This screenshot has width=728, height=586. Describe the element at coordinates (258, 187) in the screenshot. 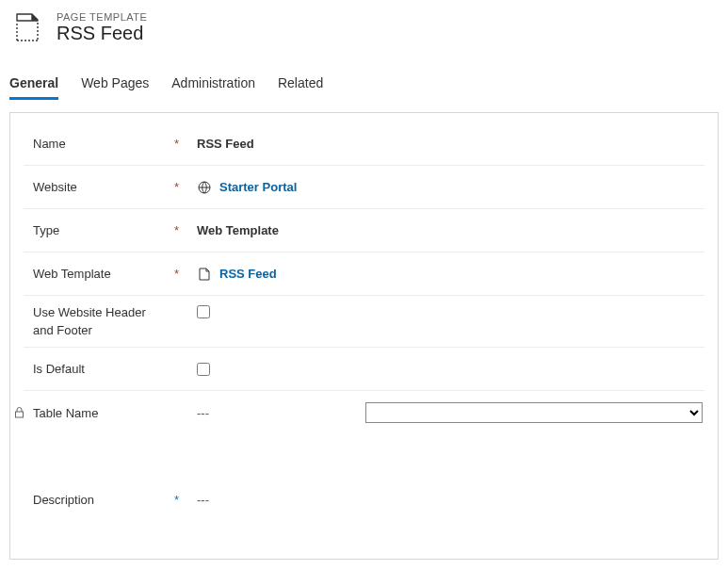

I see `website-lookup-value: Starter Portal` at that location.